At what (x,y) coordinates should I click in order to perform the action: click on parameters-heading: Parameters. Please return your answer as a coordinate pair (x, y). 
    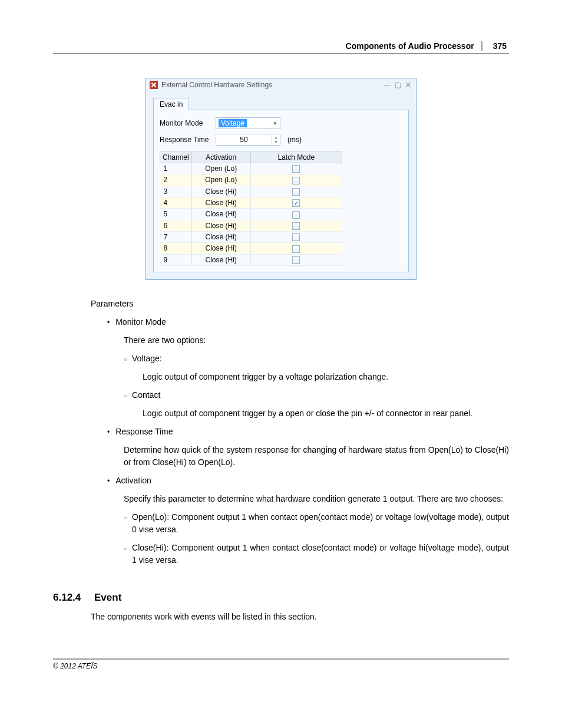
    Looking at the image, I should click on (281, 304).